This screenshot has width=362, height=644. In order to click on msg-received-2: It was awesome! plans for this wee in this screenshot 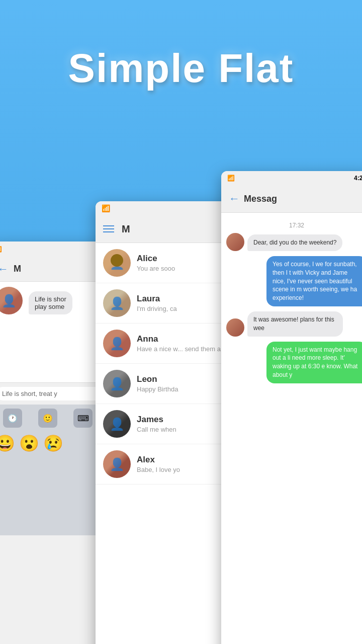, I will do `click(294, 324)`.